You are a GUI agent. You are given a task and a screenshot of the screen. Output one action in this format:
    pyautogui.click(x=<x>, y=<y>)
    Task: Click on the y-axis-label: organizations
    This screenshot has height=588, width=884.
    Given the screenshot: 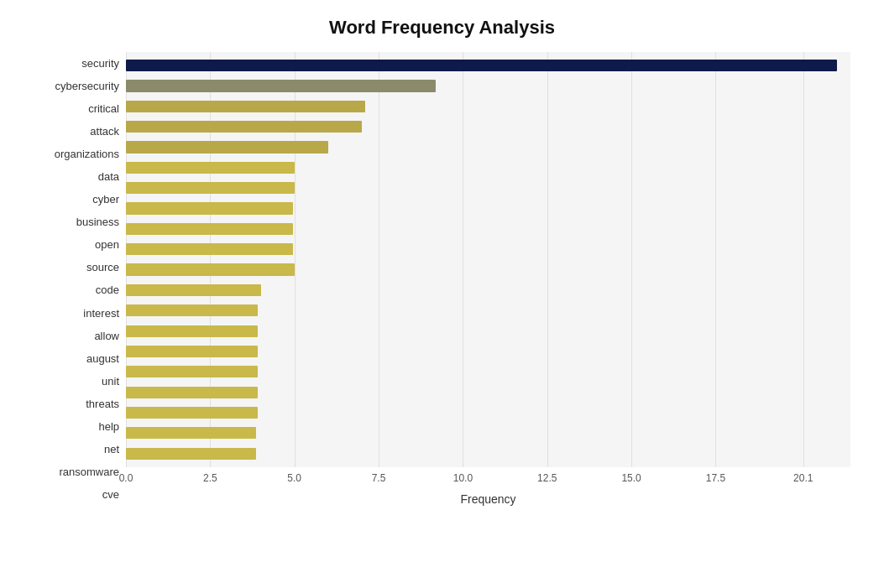 What is the action you would take?
    pyautogui.click(x=87, y=154)
    